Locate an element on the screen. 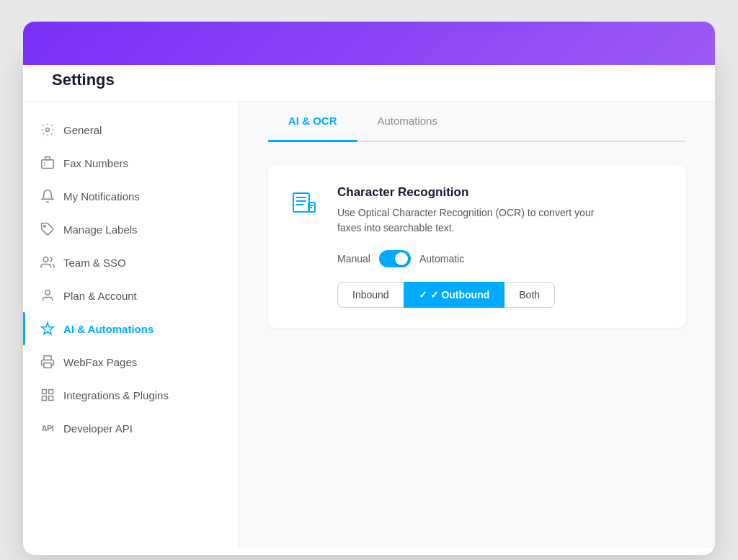 The height and width of the screenshot is (560, 738). sidebar-item-integrations-label: Integrations & Plugins is located at coordinates (116, 395).